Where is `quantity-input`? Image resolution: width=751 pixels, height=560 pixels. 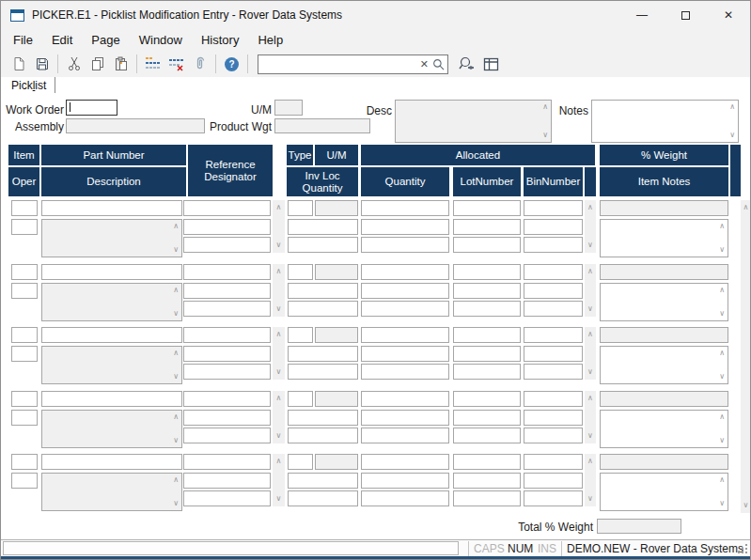
quantity-input is located at coordinates (323, 498).